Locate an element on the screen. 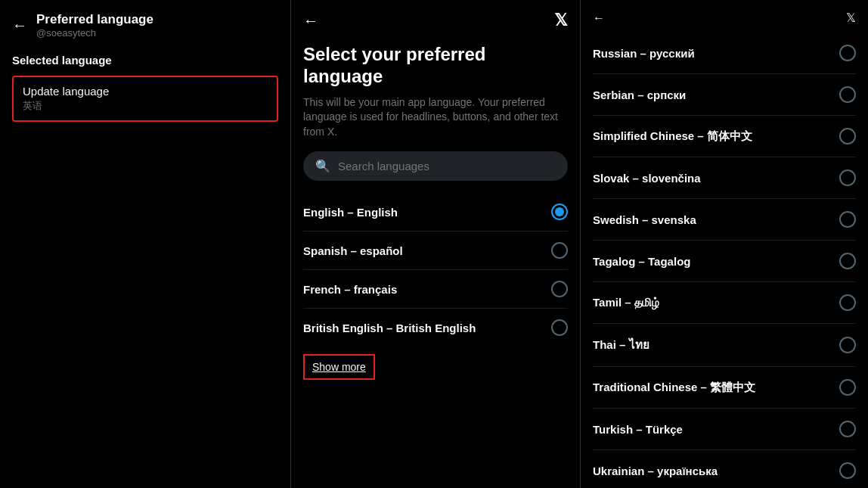  lang-label: Thai – ไทย is located at coordinates (622, 345).